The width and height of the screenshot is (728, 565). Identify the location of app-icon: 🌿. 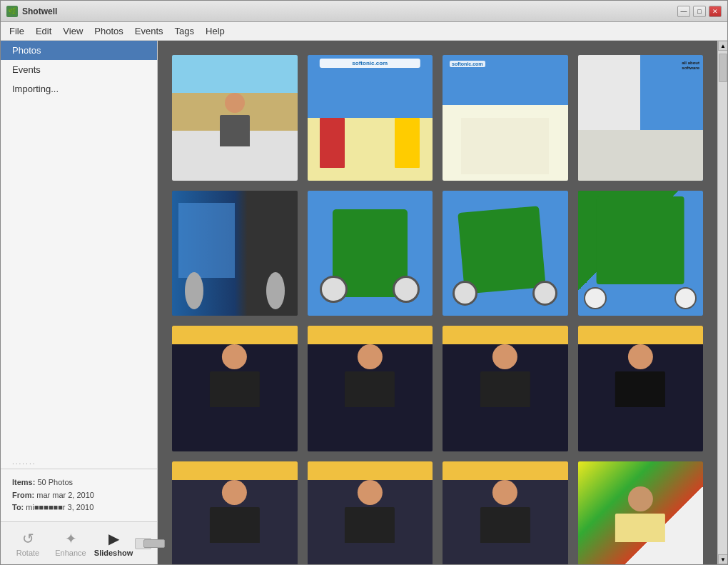
(12, 11).